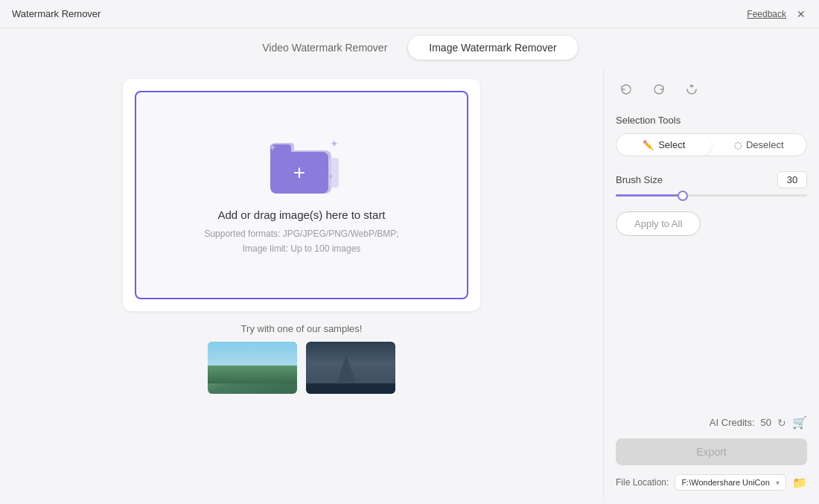 This screenshot has height=504, width=819. Describe the element at coordinates (712, 144) in the screenshot. I see `selection-tools-row: ✏️ Select ◌ Deselect` at that location.